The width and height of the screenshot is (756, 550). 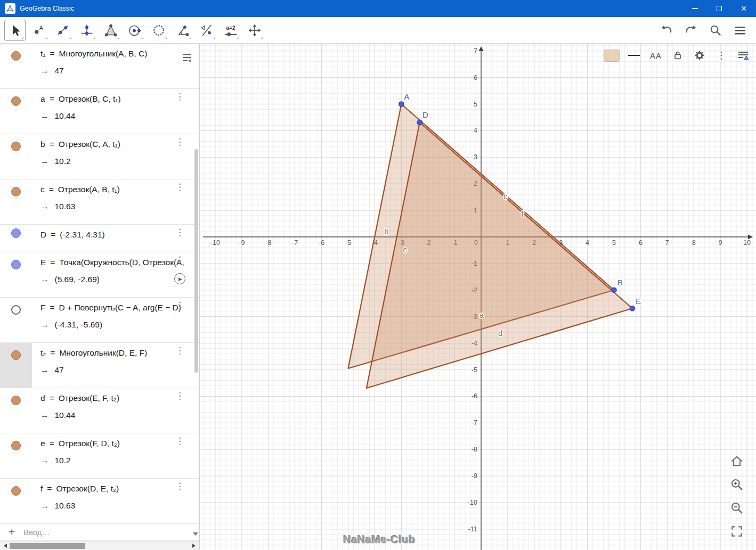 I want to click on perpendicular-line-tool, so click(x=87, y=30).